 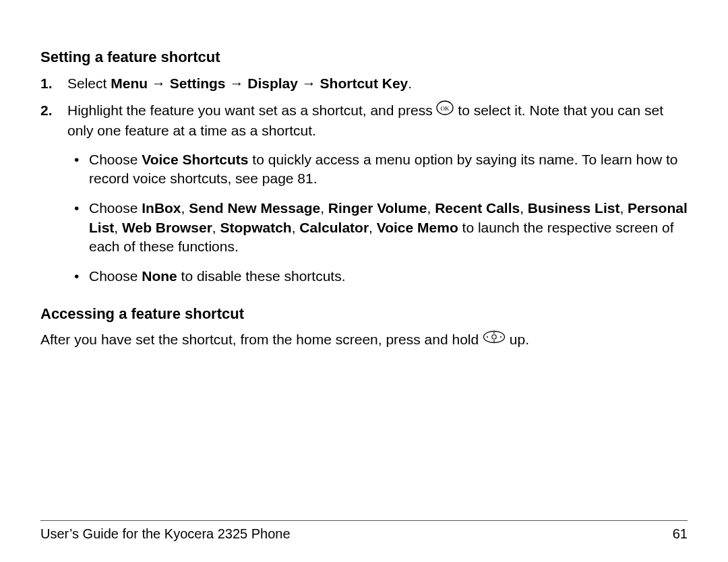 I want to click on menu-path-display: Display, so click(x=272, y=84).